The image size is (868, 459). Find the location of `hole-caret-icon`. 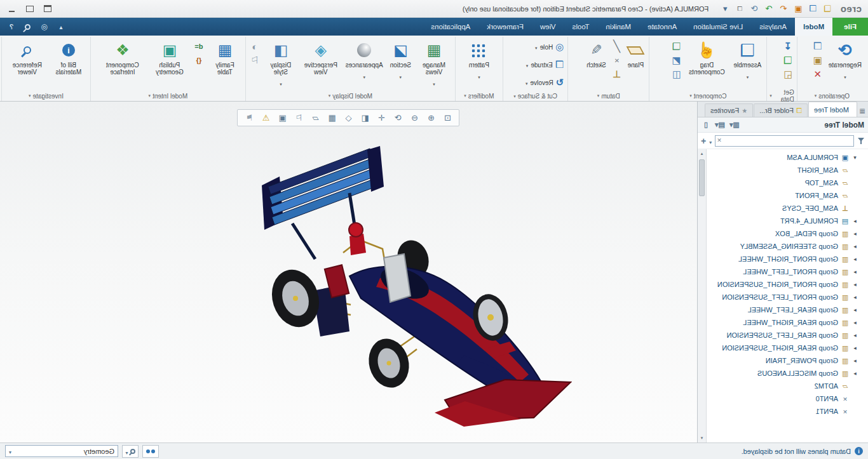

hole-caret-icon is located at coordinates (536, 47).